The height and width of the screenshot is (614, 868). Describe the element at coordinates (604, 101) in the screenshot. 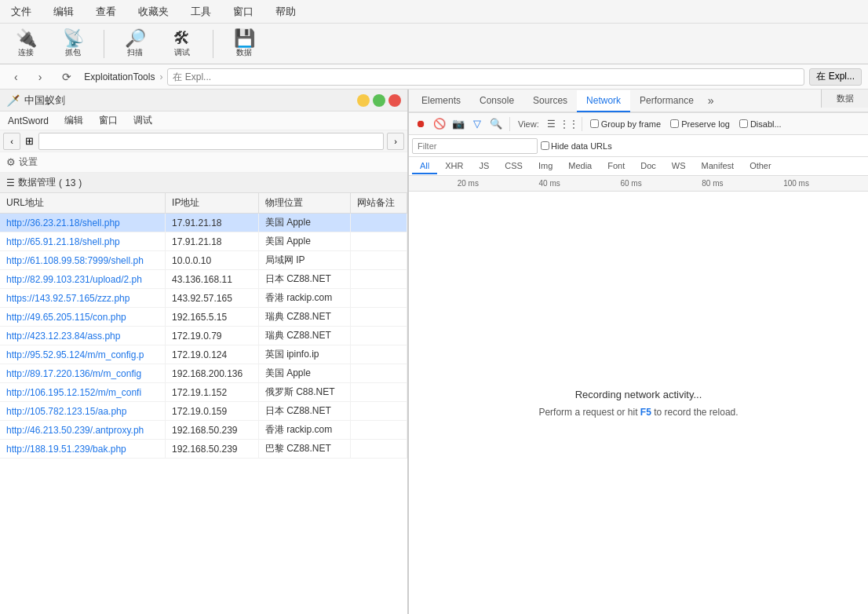

I see `tab-network: Network` at that location.